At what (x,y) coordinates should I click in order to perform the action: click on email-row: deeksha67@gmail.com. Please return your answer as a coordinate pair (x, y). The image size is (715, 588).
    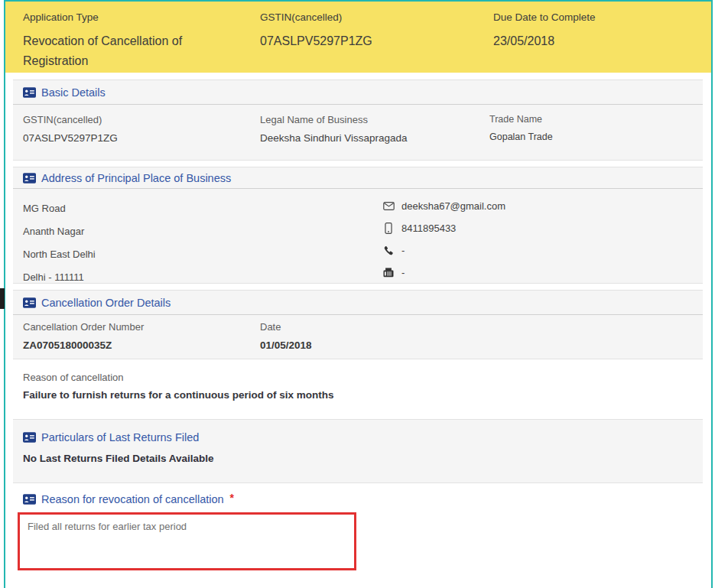
    Looking at the image, I should click on (444, 206).